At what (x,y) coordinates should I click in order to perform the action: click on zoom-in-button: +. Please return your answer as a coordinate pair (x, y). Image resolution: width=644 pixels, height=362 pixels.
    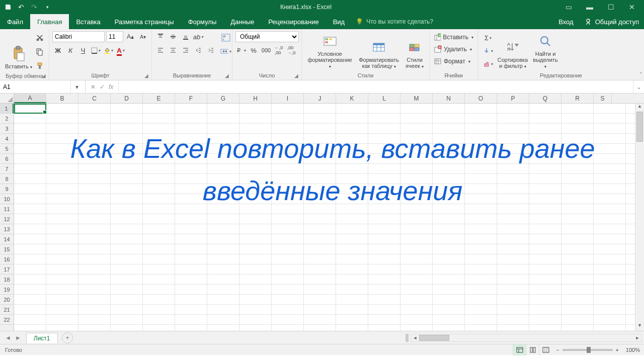
    Looking at the image, I should click on (617, 350).